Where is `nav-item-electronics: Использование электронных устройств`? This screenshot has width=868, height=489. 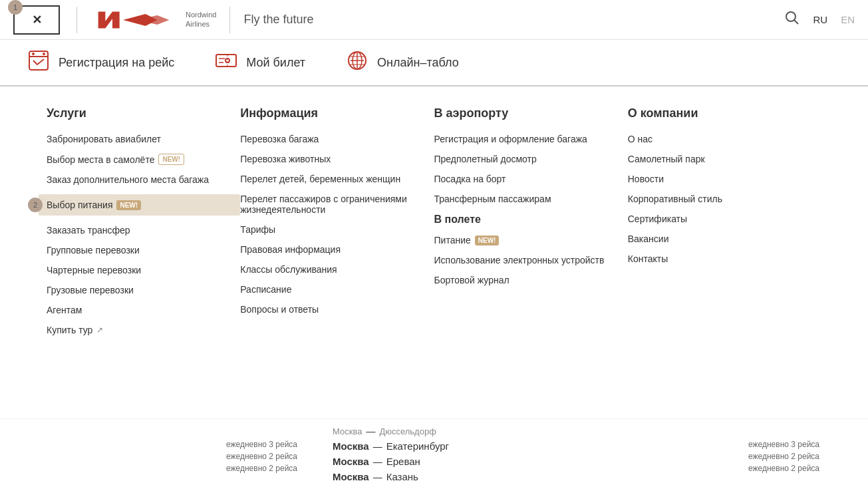
nav-item-electronics: Использование электронных устройств is located at coordinates (531, 260).